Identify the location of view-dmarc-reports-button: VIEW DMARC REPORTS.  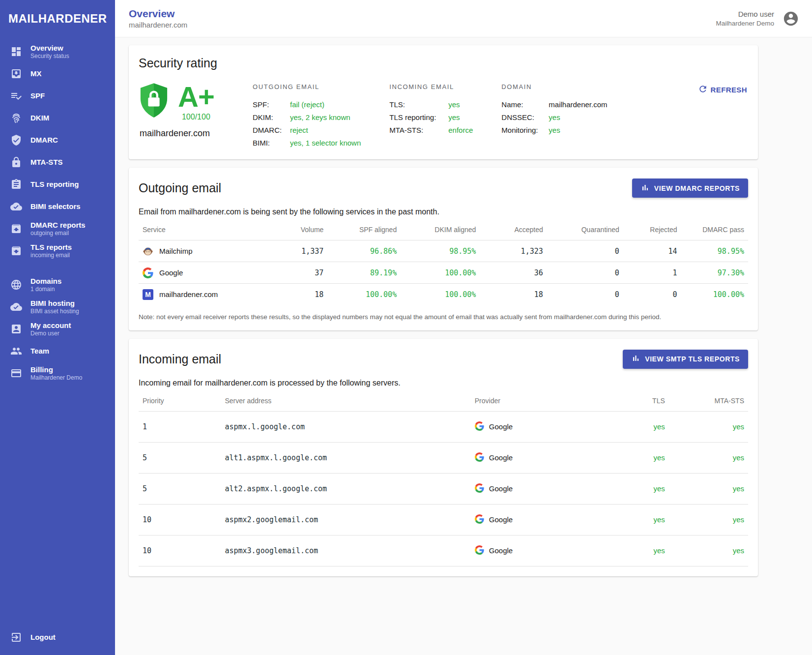
(690, 188).